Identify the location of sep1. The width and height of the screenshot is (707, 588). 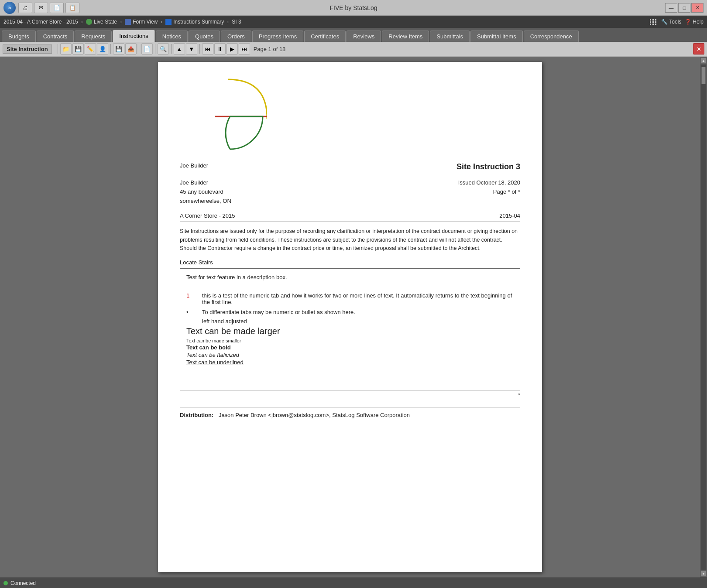
(58, 49).